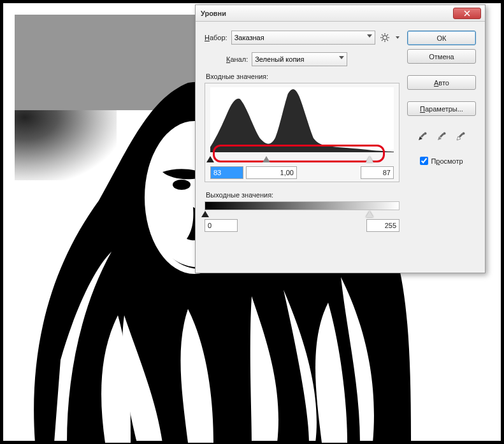  I want to click on output-levels-label: Выходные значения:, so click(303, 195).